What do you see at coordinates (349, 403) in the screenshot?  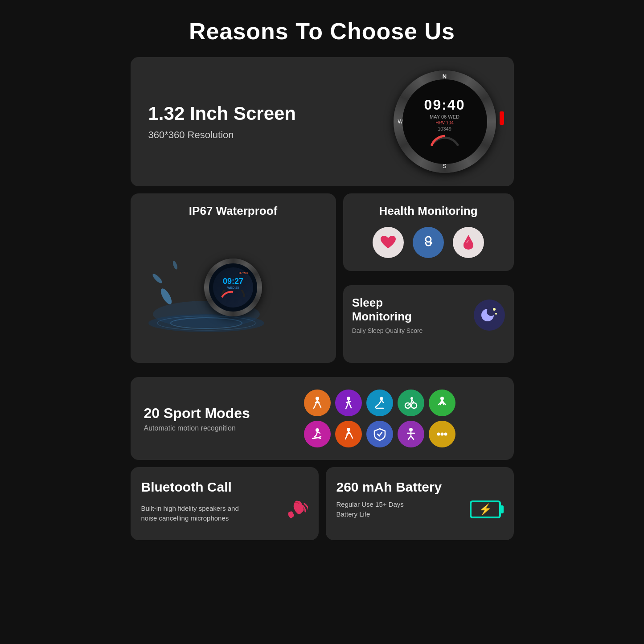 I see `walking-icon` at bounding box center [349, 403].